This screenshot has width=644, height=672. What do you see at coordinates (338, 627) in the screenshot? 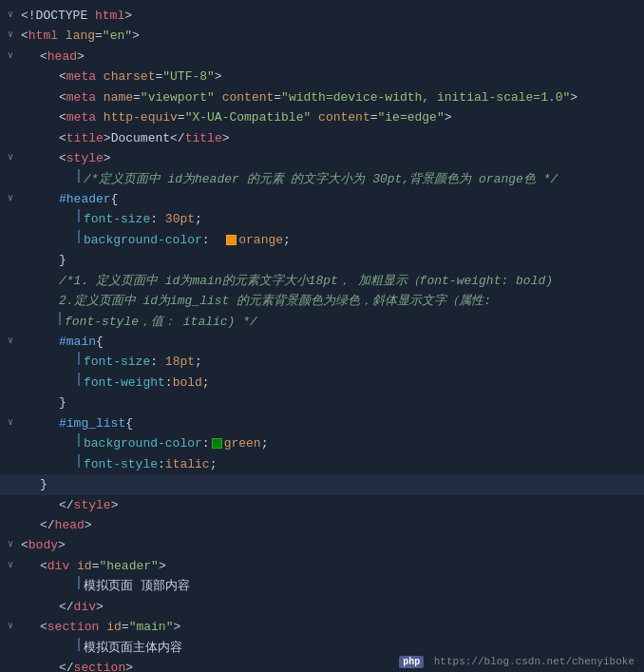
I see `code-content: <section id="main">` at bounding box center [338, 627].